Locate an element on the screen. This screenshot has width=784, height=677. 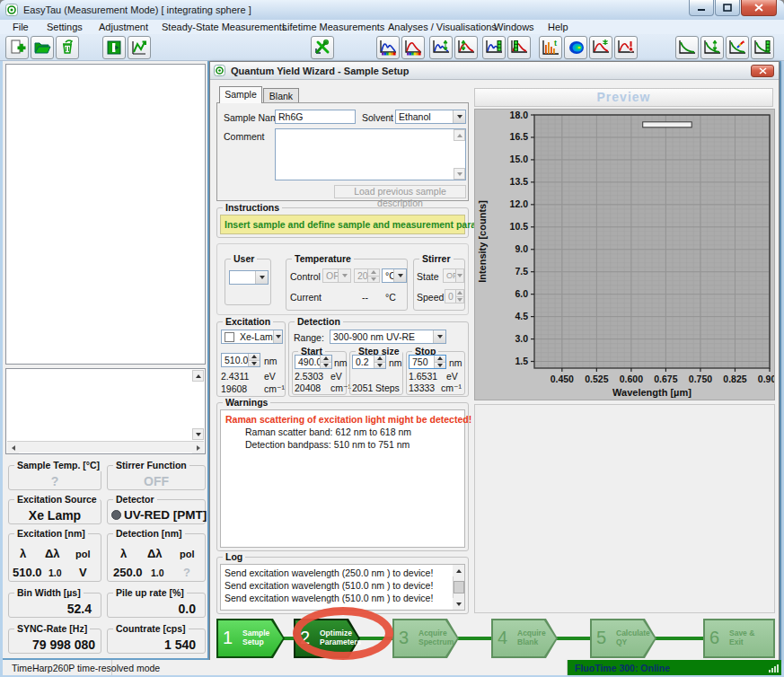
tab-blank: Blank is located at coordinates (281, 95).